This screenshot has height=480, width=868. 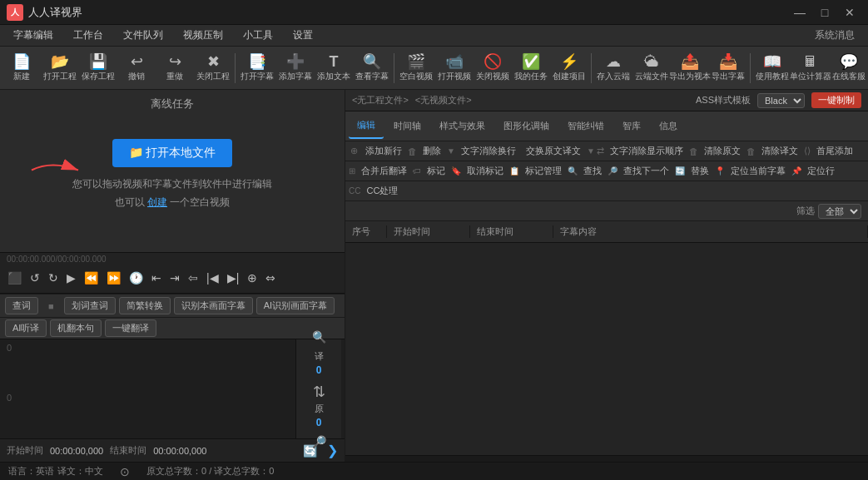 What do you see at coordinates (172, 273) in the screenshot?
I see `timeline-area: 00:00:00.000/00:00:00.000 ⬛ ↺ ↻ ▶ ⏪ ⏩ 🕐 …` at bounding box center [172, 273].